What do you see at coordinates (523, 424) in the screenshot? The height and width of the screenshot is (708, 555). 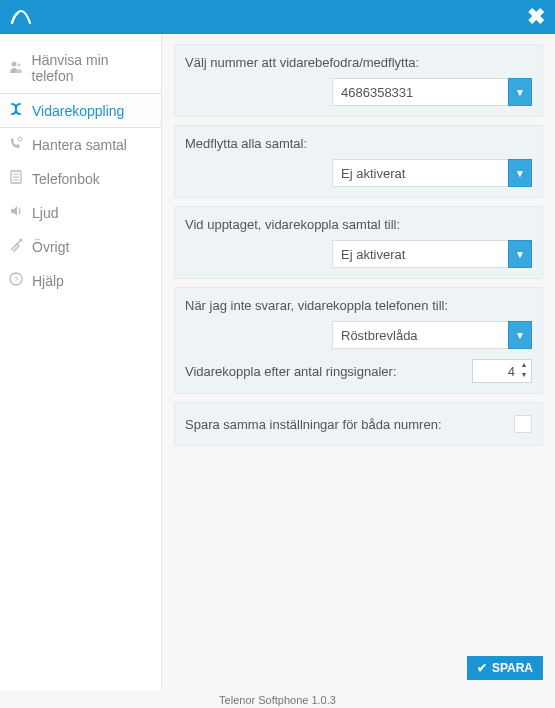 I see `checkbox-both-numbers` at bounding box center [523, 424].